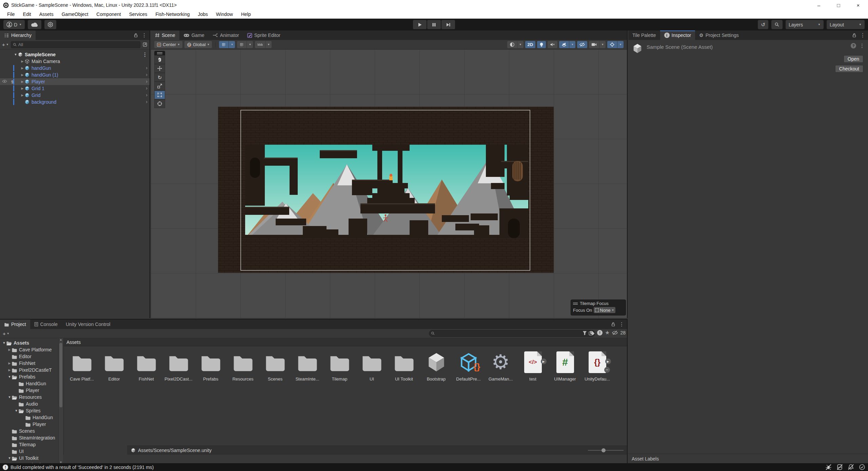 This screenshot has height=471, width=868. I want to click on asset-prefab-defaultprefab: {} DefaultPre..., so click(469, 366).